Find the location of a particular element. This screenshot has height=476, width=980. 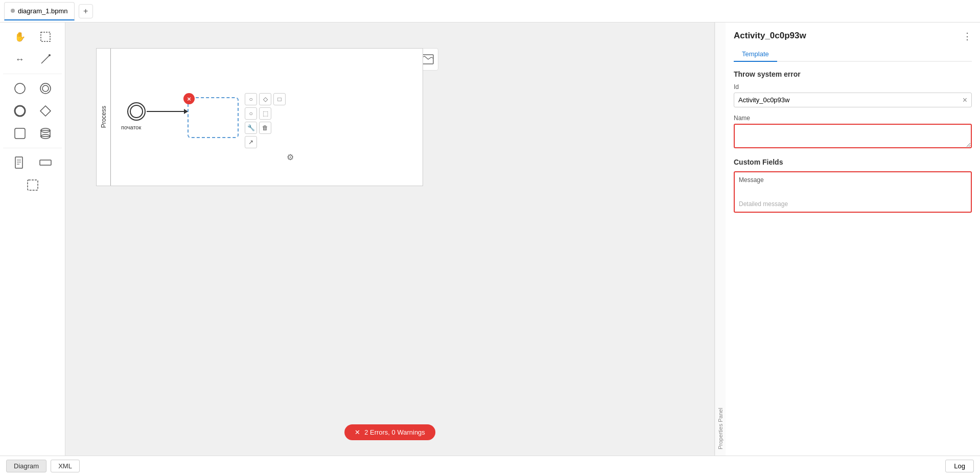

task-gear-icon: ⚙ is located at coordinates (290, 157).